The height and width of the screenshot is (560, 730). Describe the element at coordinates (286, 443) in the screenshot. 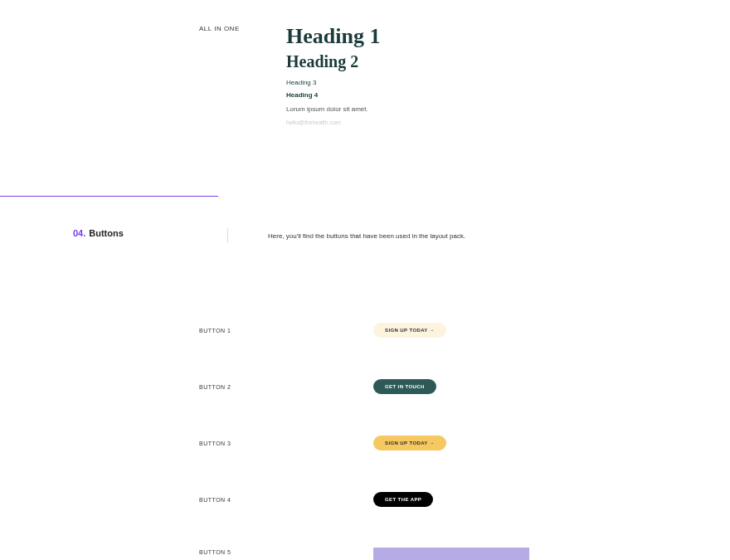

I see `button-3-label: BUTTON 3` at that location.